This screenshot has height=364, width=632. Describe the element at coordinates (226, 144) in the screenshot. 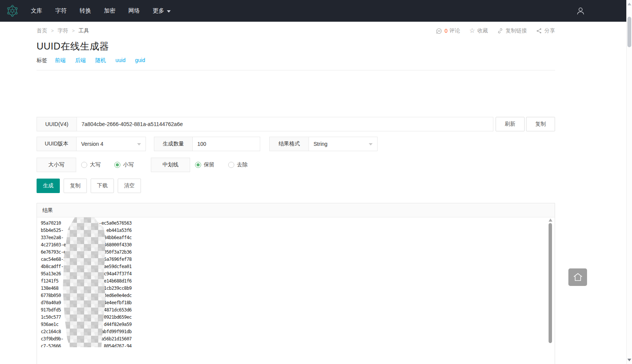

I see `count-input` at that location.